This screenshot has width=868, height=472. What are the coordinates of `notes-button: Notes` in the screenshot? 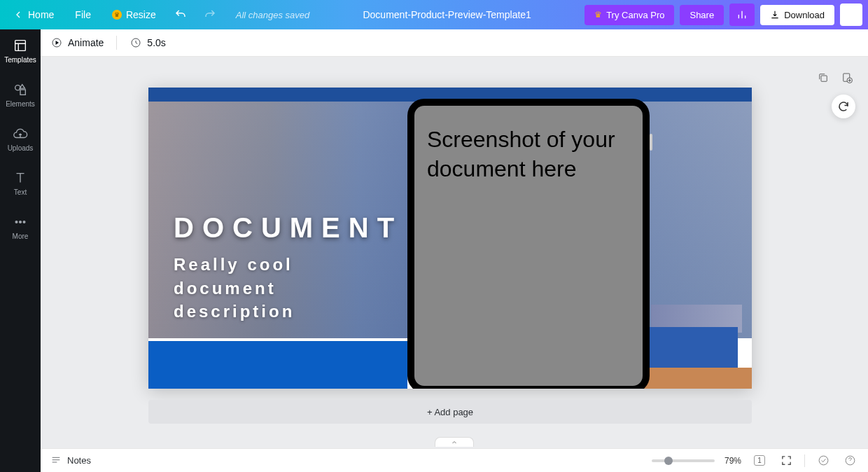 It's located at (71, 461).